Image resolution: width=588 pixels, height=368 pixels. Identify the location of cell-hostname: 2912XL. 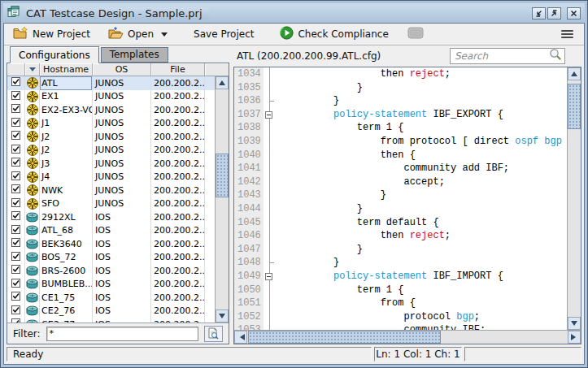
(67, 218).